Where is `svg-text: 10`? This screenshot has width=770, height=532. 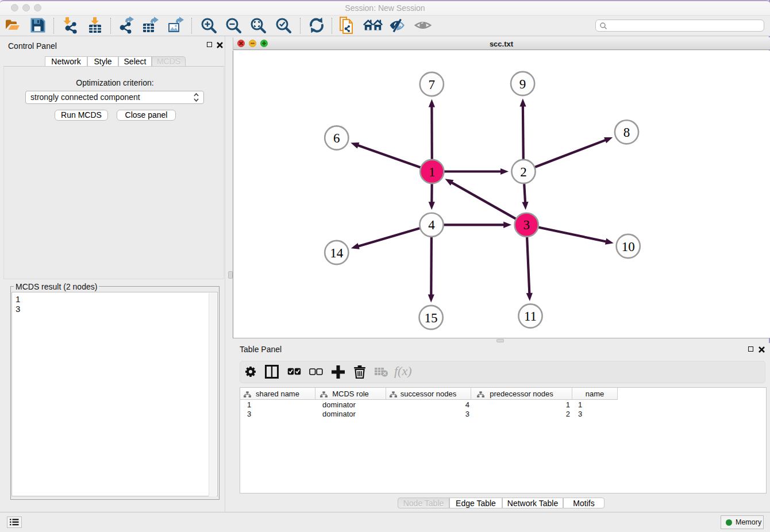
svg-text: 10 is located at coordinates (629, 247).